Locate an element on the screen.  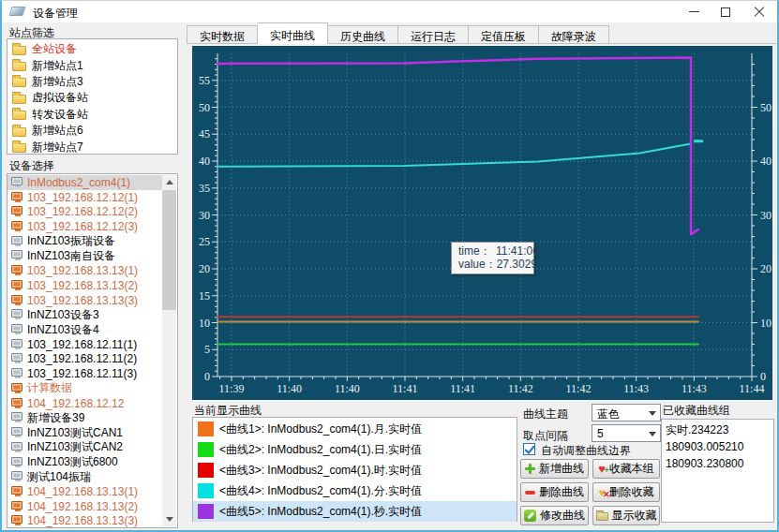
favorite-group-item: 实时.234223 is located at coordinates (720, 430).